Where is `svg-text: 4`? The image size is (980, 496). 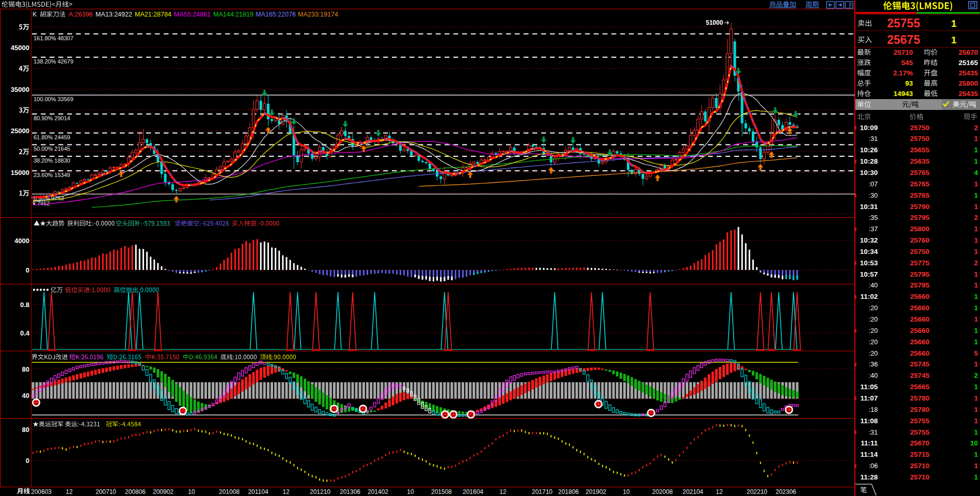
svg-text: 4 is located at coordinates (976, 172).